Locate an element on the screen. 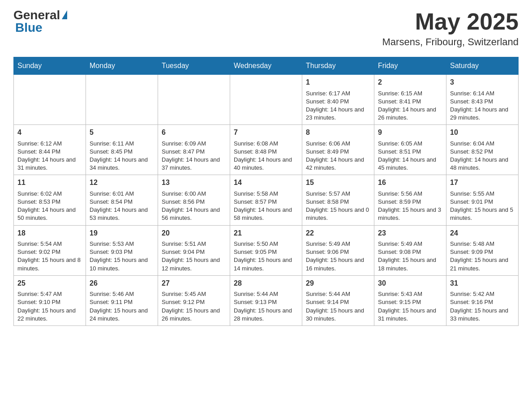 The height and width of the screenshot is (411, 532). day-number: 25 is located at coordinates (50, 283).